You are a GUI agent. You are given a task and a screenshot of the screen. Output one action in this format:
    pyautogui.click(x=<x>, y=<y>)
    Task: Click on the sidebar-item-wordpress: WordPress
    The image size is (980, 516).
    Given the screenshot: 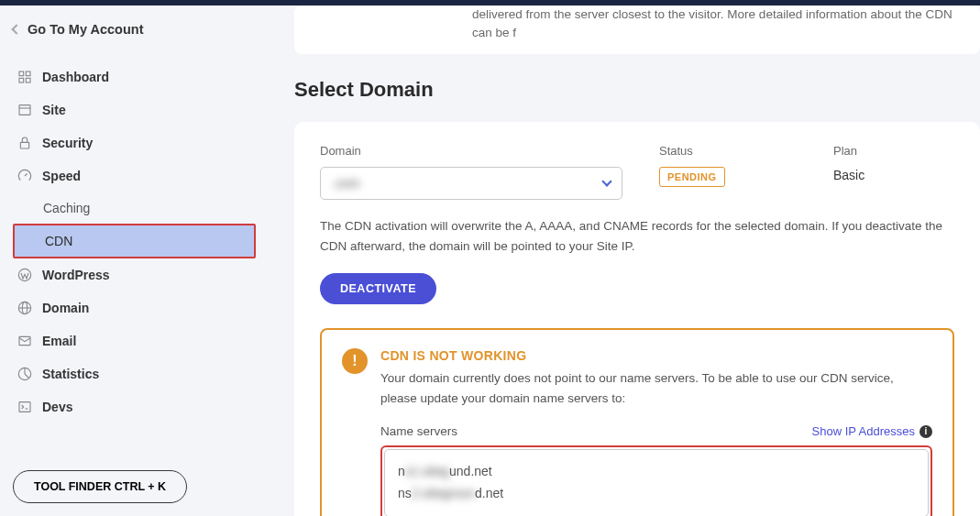 What is the action you would take?
    pyautogui.click(x=134, y=275)
    